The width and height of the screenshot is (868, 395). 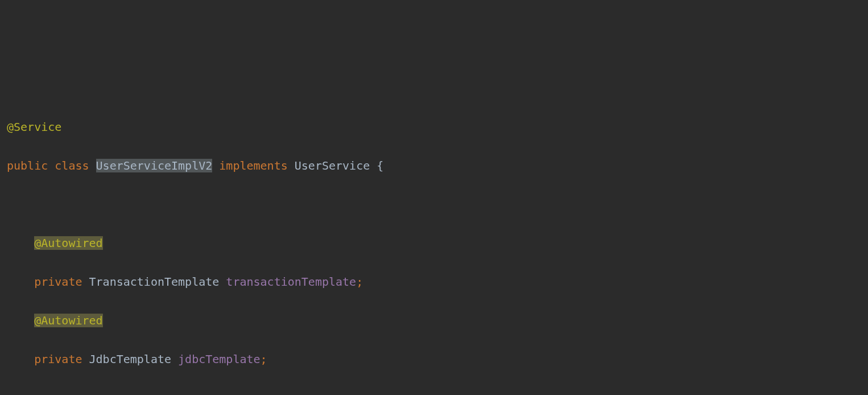 I want to click on code-line: public class UserServiceImplV2 implement…, so click(x=437, y=166).